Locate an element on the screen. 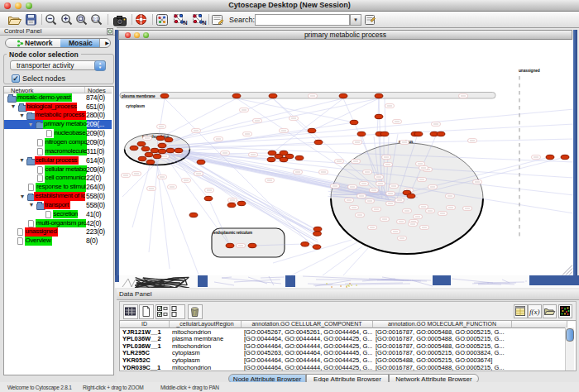 The width and height of the screenshot is (579, 392). svg-text: plasma membrane is located at coordinates (139, 96).